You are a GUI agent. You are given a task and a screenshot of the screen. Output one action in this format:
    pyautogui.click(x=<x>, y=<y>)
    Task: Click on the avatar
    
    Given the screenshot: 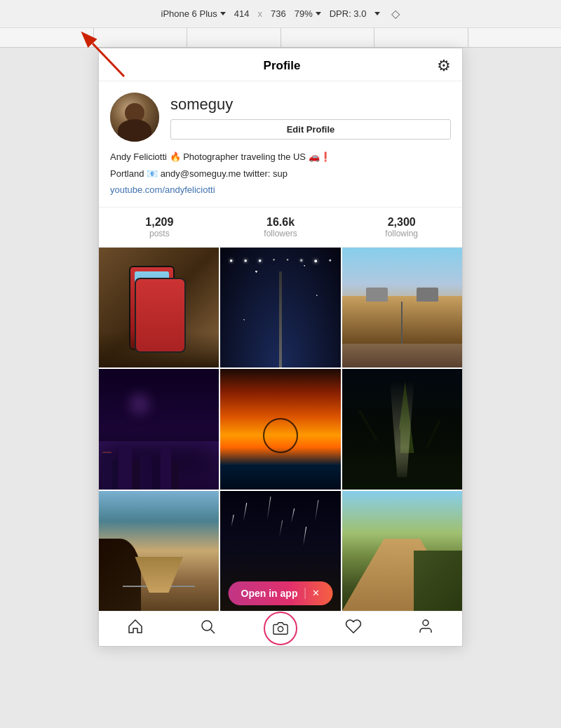 What is the action you would take?
    pyautogui.click(x=135, y=117)
    